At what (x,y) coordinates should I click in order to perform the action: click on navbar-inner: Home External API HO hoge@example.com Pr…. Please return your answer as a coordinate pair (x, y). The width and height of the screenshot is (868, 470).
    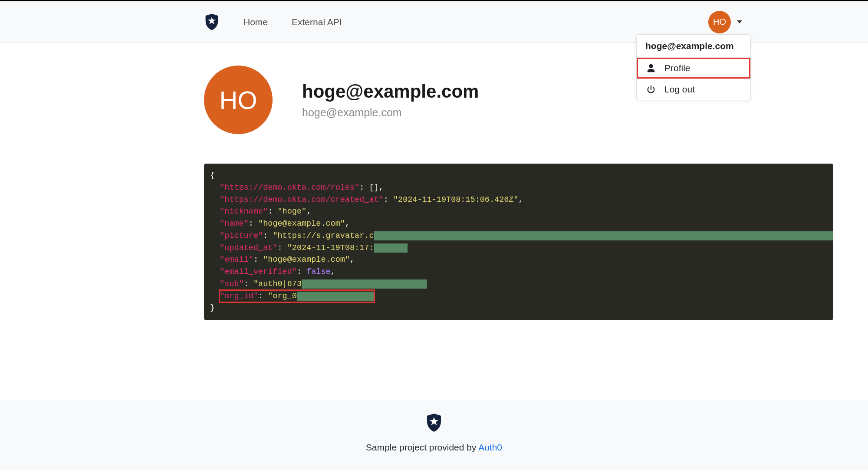
    Looking at the image, I should click on (434, 22).